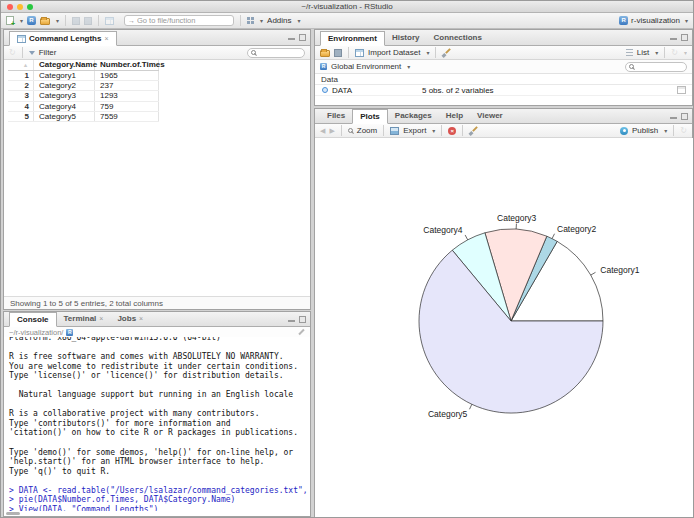 The image size is (694, 518). What do you see at coordinates (64, 106) in the screenshot?
I see `table-cell: Category4` at bounding box center [64, 106].